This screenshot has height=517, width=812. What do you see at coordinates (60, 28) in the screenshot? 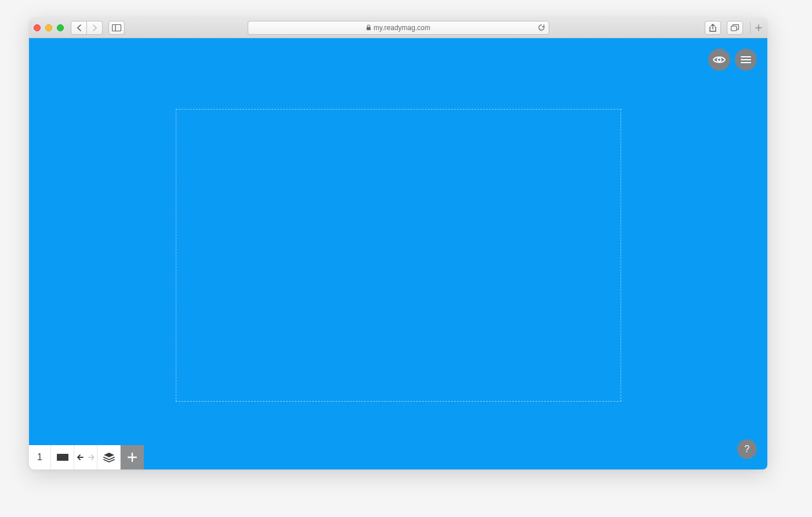
I see `maximize-window-button` at bounding box center [60, 28].